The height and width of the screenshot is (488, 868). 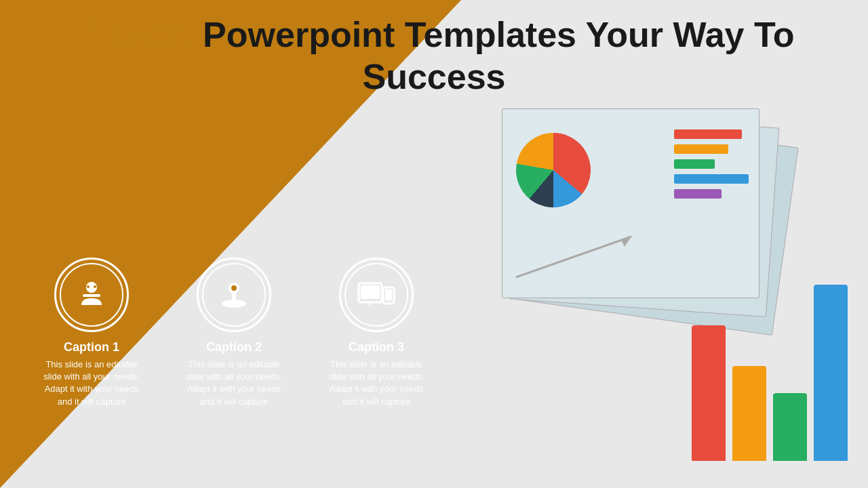 I want to click on caption-1-text: This slide is an editable slide with all…, so click(x=92, y=384).